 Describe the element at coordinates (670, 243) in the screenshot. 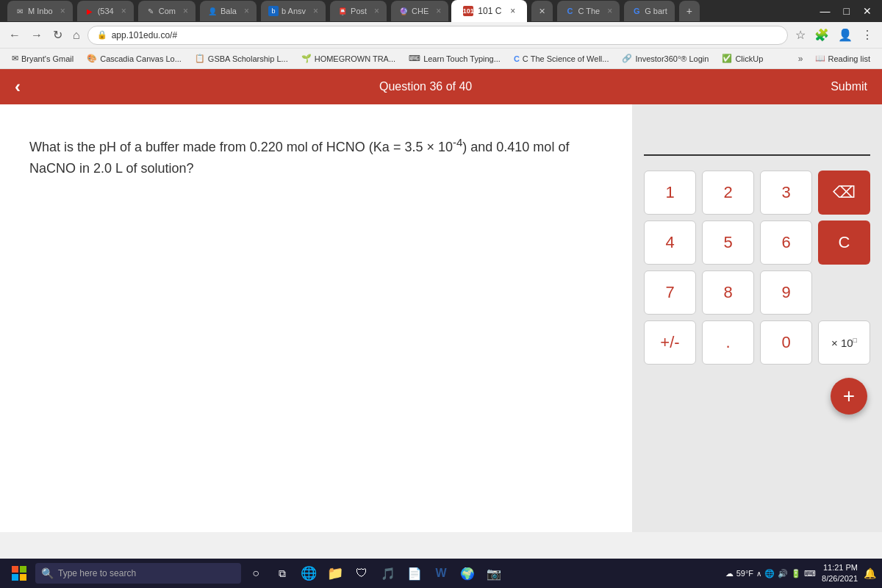

I see `calc-key-4: 4` at that location.